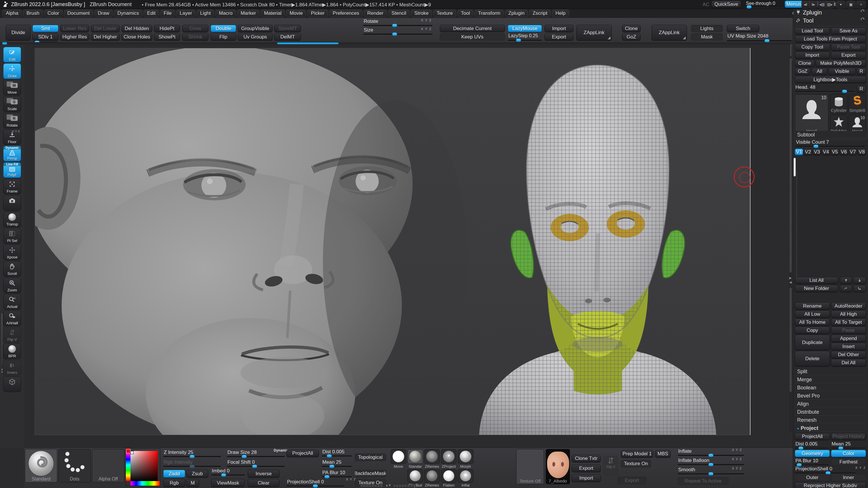 Image resolution: width=868 pixels, height=488 pixels. I want to click on inverse-button: Inverse, so click(264, 474).